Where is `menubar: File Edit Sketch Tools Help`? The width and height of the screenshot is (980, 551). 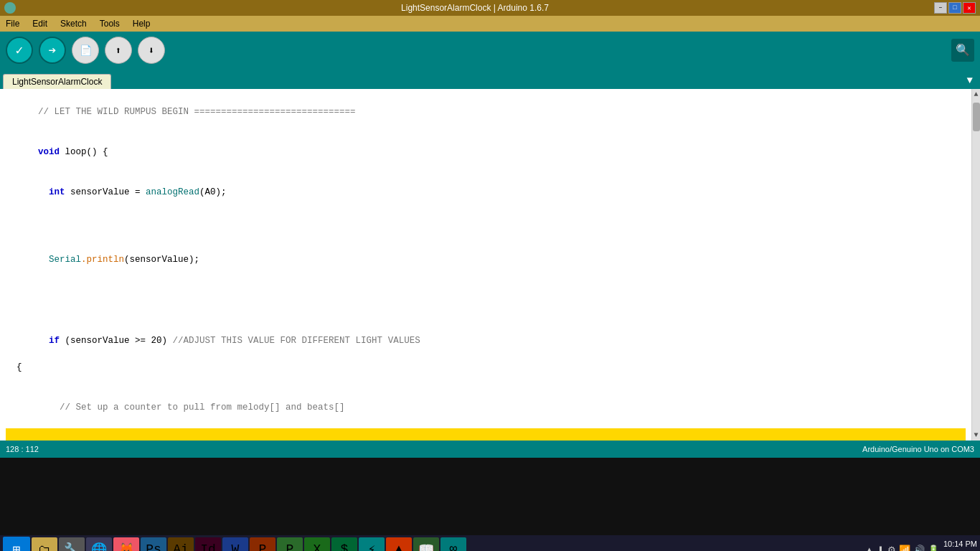 menubar: File Edit Sketch Tools Help is located at coordinates (490, 24).